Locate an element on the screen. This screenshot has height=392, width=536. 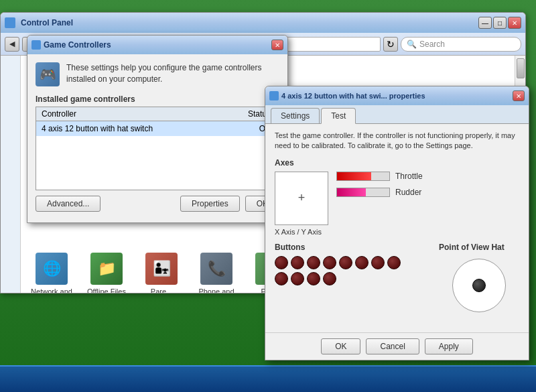
phone-label: Phone and Modem ... is located at coordinates (216, 290).